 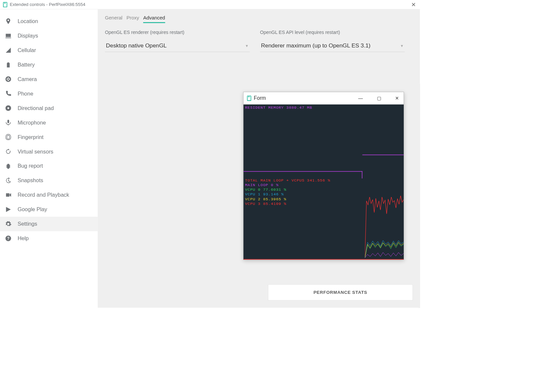 I want to click on sidebar-item-label: Snapshots, so click(x=30, y=181).